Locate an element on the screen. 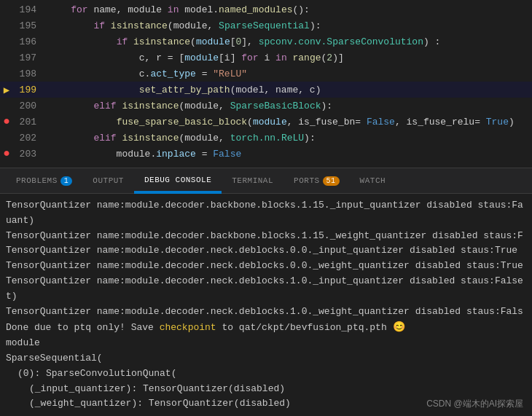 Image resolution: width=532 pixels, height=416 pixels. console-line-1: TensorQuantizer name:module.decoder.back… is located at coordinates (266, 213).